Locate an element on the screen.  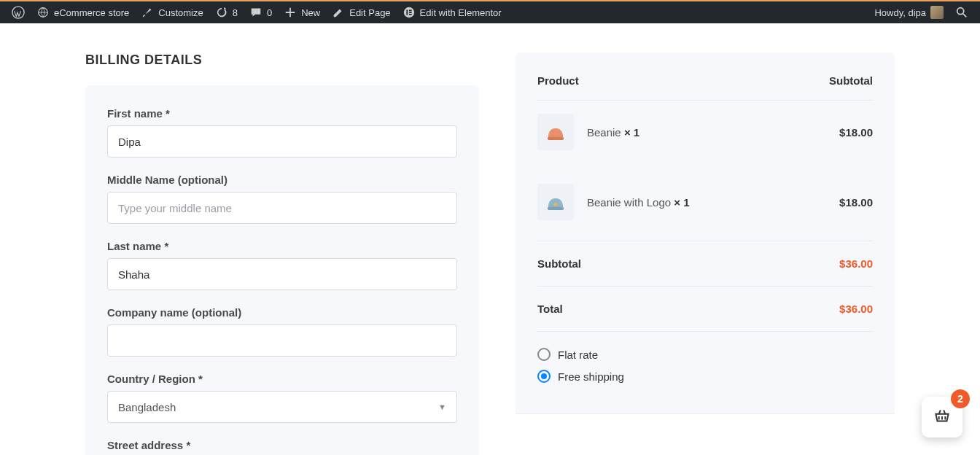
country-value: Bangladesh is located at coordinates (147, 407).